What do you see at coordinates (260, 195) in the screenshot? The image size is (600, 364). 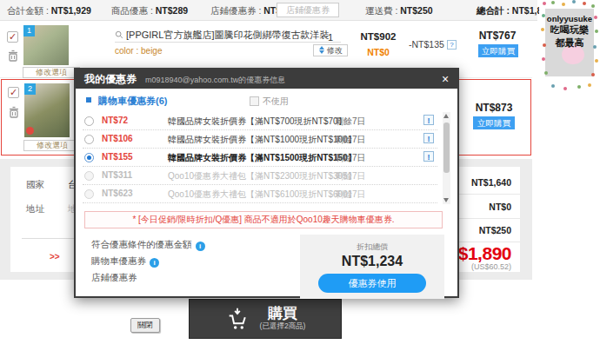 I see `coupon-row-disabled: NT$623 Qoo10優惠券大禮包【滿NT$6100現折NT$600】 剩餘7…` at bounding box center [260, 195].